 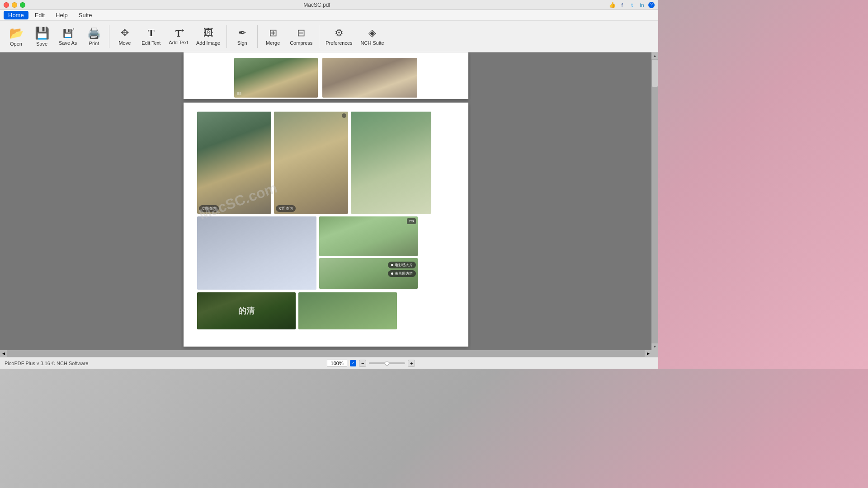 What do you see at coordinates (655, 202) in the screenshot?
I see `scroll-track` at bounding box center [655, 202].